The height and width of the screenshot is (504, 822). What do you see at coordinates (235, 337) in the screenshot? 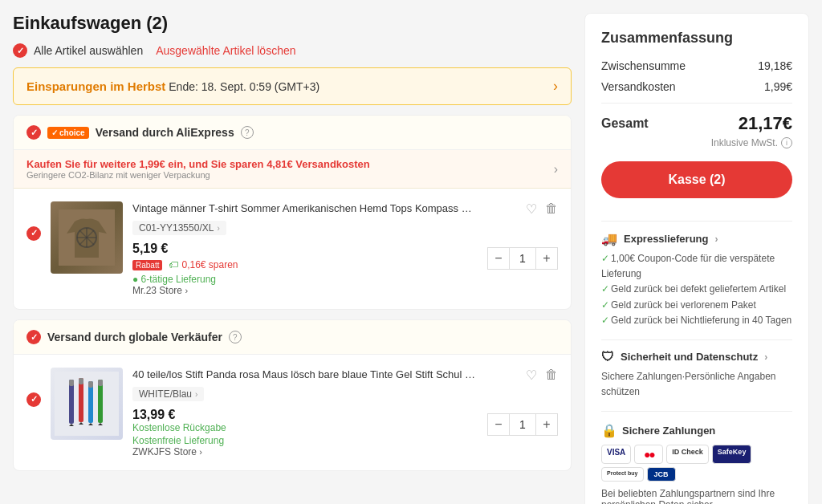
I see `info-icon-2: ?` at bounding box center [235, 337].